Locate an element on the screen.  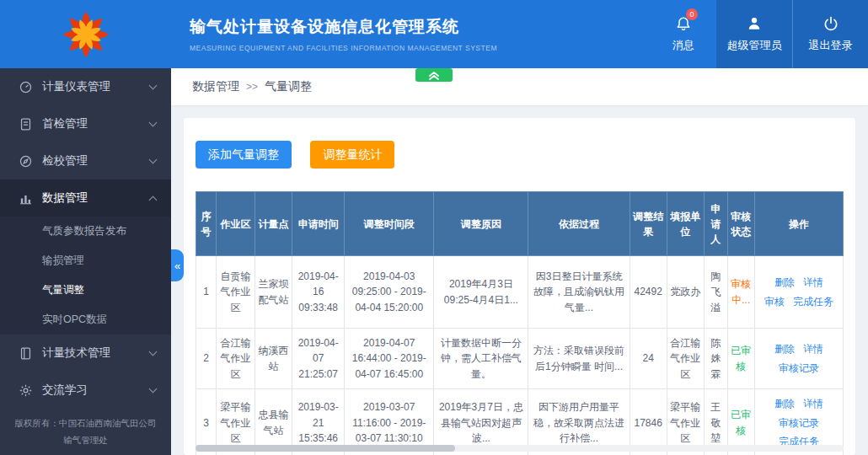
breadcrumb-section: 数据管理 is located at coordinates (216, 87).